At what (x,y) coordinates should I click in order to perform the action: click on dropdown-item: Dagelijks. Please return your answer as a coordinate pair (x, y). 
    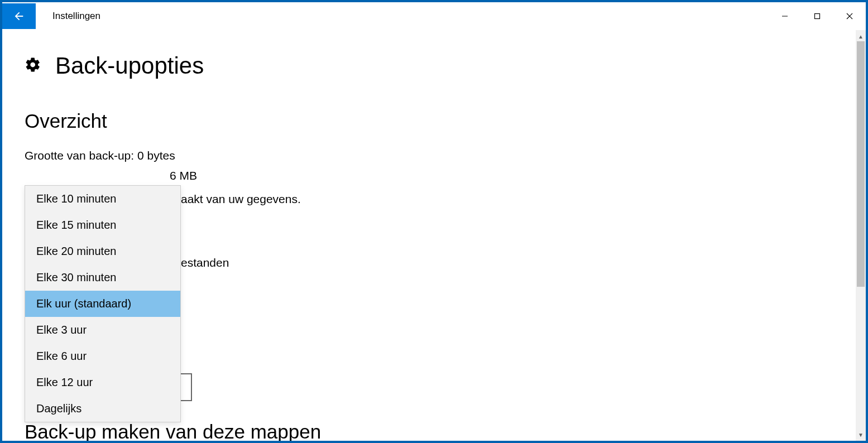
    Looking at the image, I should click on (103, 408).